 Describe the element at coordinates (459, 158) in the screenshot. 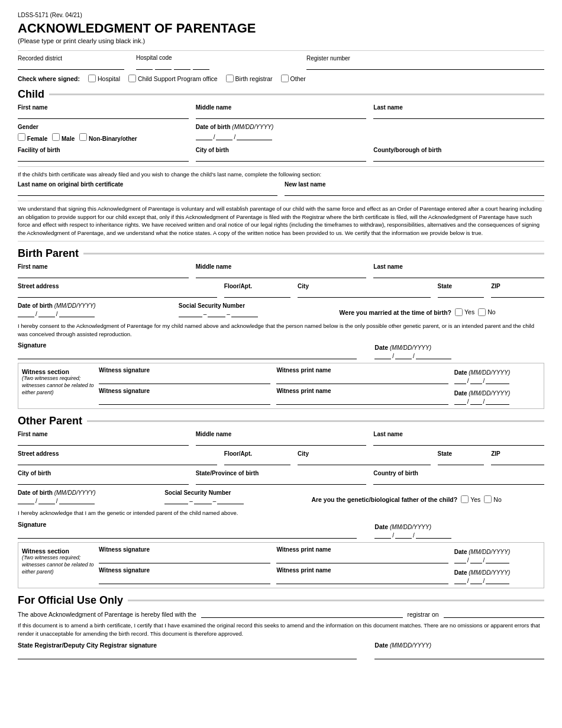

I see `child-county-input` at that location.